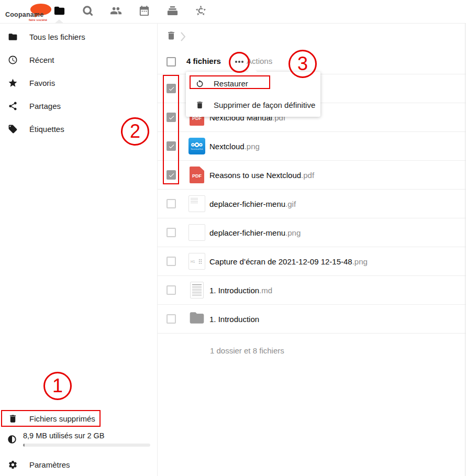 The height and width of the screenshot is (476, 466). Describe the element at coordinates (197, 146) in the screenshot. I see `nextcloud-logo-thumbnail: Nextcloud Hub` at that location.